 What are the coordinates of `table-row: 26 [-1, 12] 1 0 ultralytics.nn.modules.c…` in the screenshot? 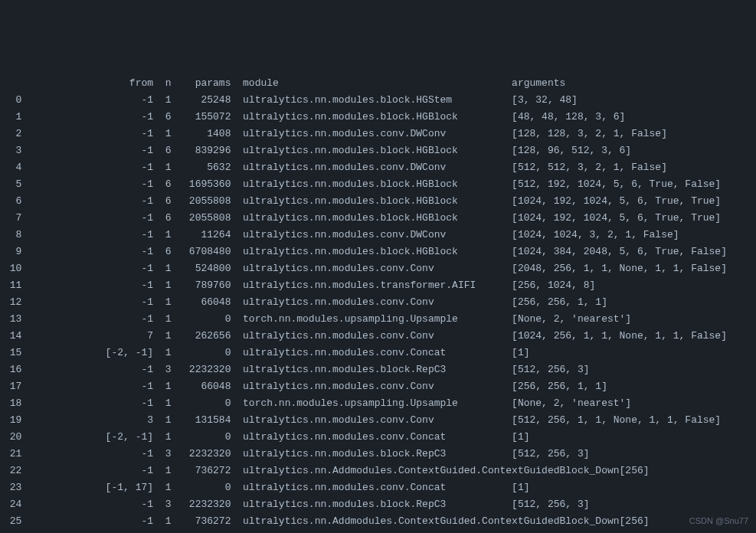 It's located at (378, 531).